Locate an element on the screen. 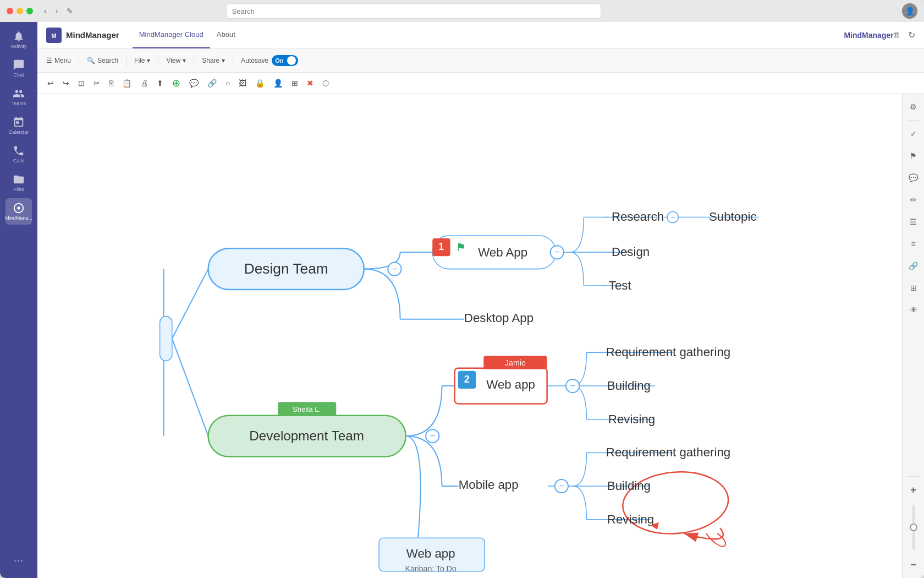  design-team-label: Design Team is located at coordinates (286, 269).